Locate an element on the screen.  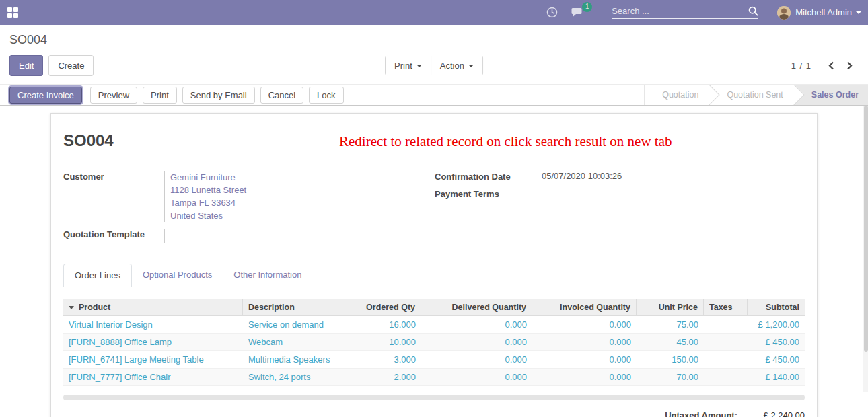
user-menu: Mitchell Admin is located at coordinates (820, 13).